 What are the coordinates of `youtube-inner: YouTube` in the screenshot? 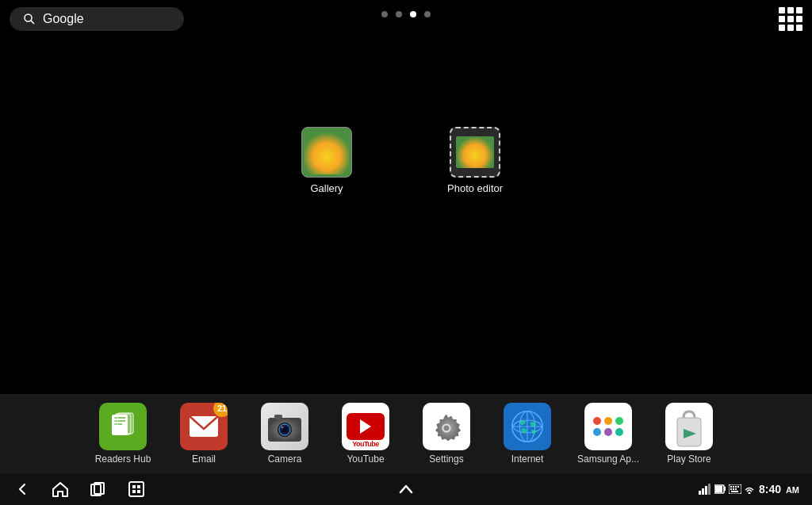 It's located at (366, 427).